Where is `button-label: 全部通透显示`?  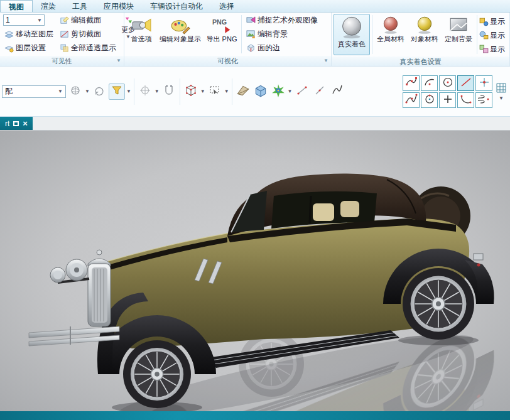 button-label: 全部通透显示 is located at coordinates (94, 48).